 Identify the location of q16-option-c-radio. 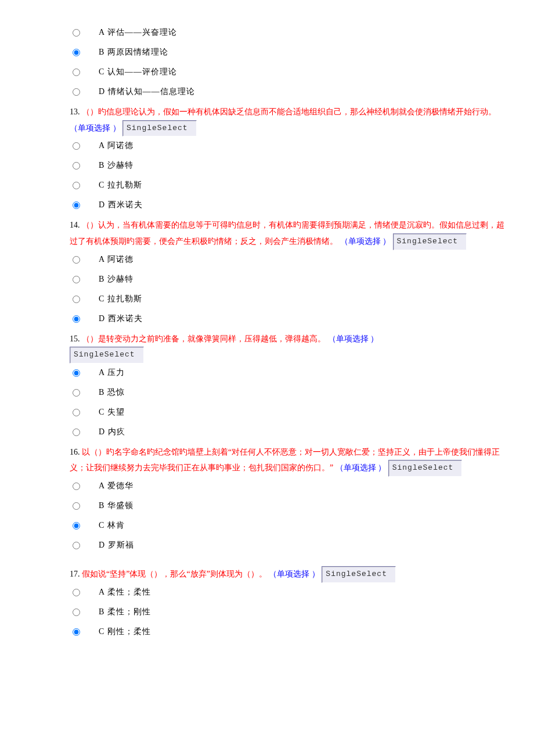
(77, 526).